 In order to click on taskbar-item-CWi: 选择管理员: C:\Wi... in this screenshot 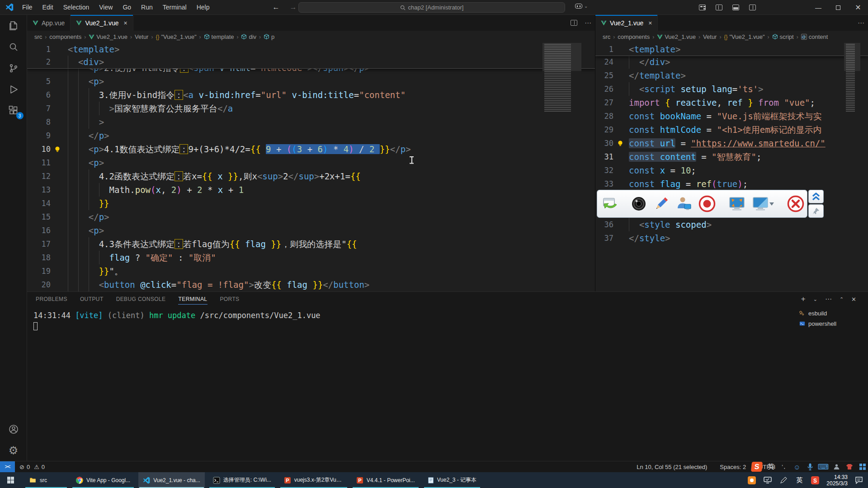, I will do `click(242, 480)`.